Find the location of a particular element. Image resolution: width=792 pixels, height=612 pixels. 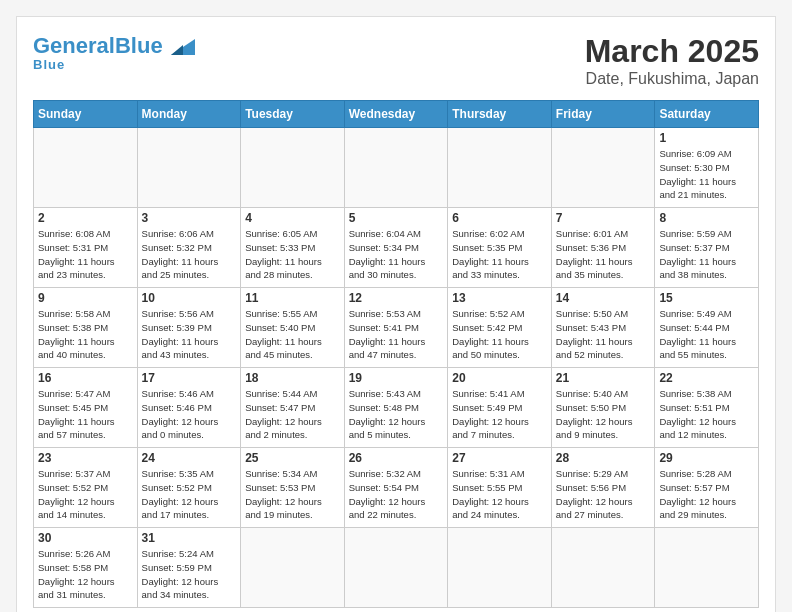

calendar-week-3: 16Sunrise: 5:47 AM Sunset: 5:45 PM Dayli… is located at coordinates (396, 408).